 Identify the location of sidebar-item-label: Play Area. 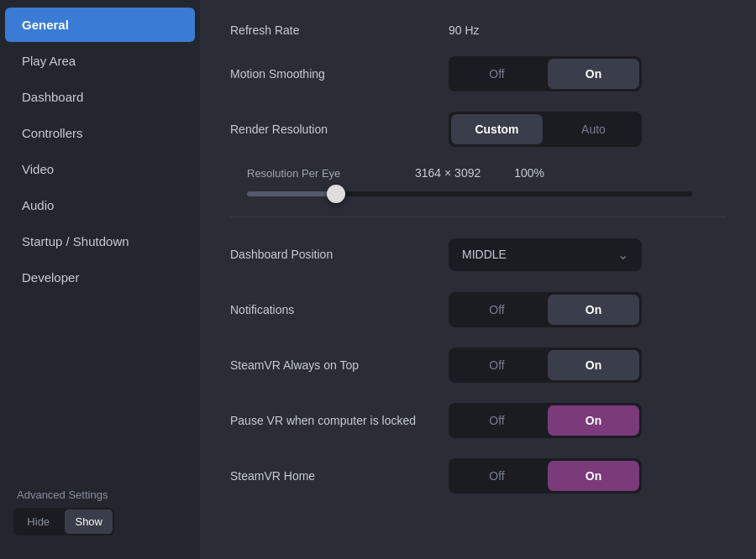
(49, 60).